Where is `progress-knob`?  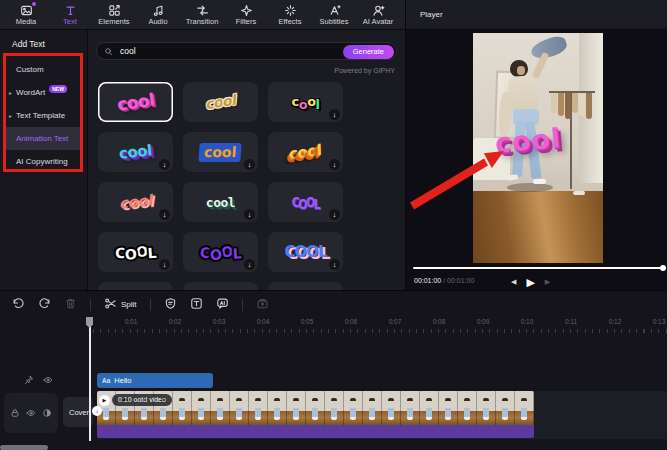
progress-knob is located at coordinates (663, 268).